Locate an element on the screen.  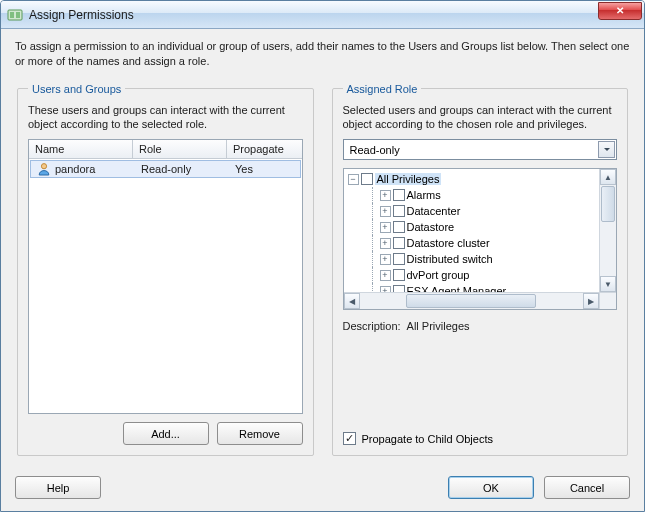
close-icon: ✕ is located at coordinates (620, 10).